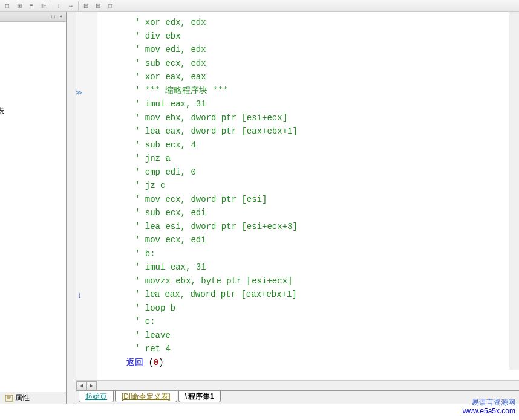 The image size is (519, 420). I want to click on comment-text: b:, so click(150, 254).